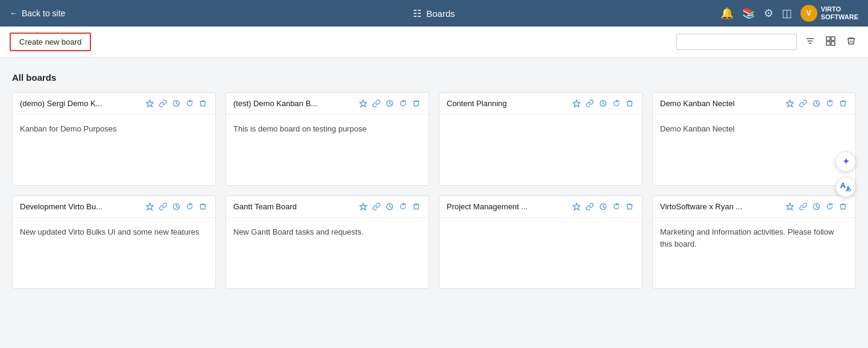  What do you see at coordinates (114, 139) in the screenshot?
I see `board-card: (demo) Sergi Demo K...` at bounding box center [114, 139].